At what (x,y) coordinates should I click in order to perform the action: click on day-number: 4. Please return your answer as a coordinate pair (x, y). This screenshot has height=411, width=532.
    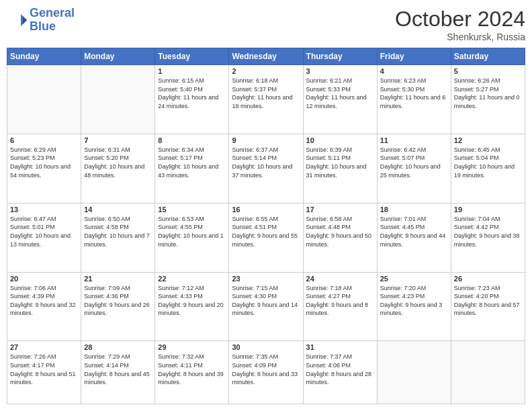
    Looking at the image, I should click on (414, 71).